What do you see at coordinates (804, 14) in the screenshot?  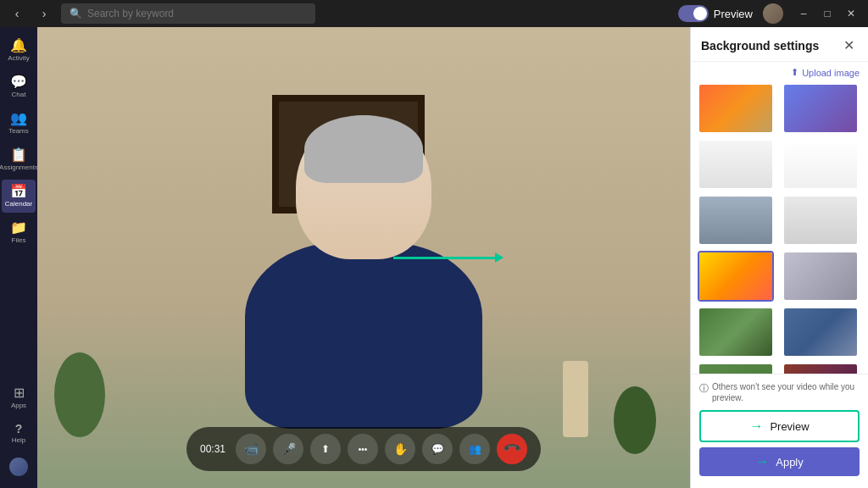 I see `minimize-button: –` at bounding box center [804, 14].